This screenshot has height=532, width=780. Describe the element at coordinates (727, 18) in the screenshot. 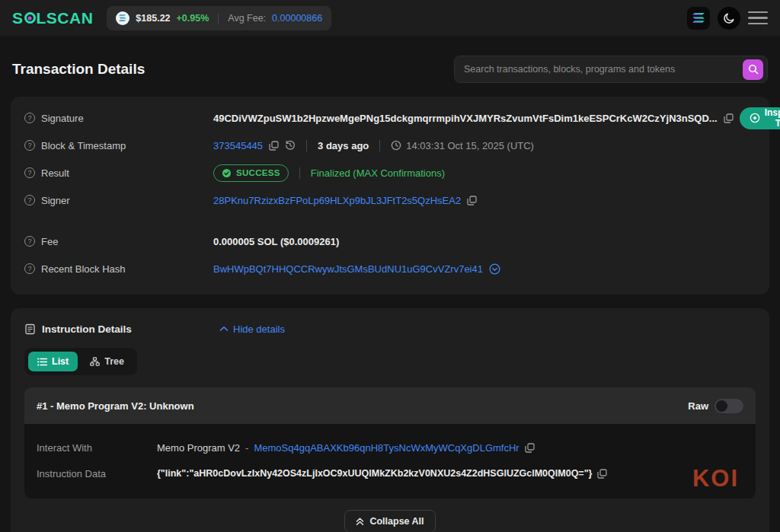

I see `top-actions` at that location.